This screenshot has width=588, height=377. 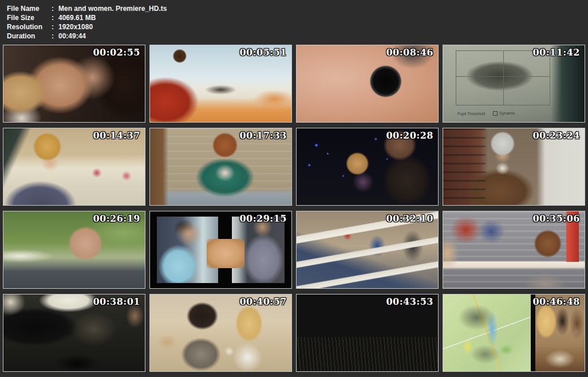 What do you see at coordinates (514, 250) in the screenshot?
I see `video-thumbnail-12: 00:35:06` at bounding box center [514, 250].